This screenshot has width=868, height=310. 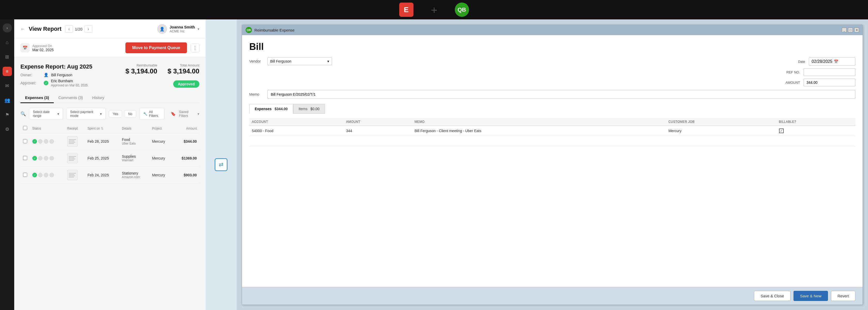 What do you see at coordinates (145, 114) in the screenshot?
I see `filter-icon: 🔧` at bounding box center [145, 114].